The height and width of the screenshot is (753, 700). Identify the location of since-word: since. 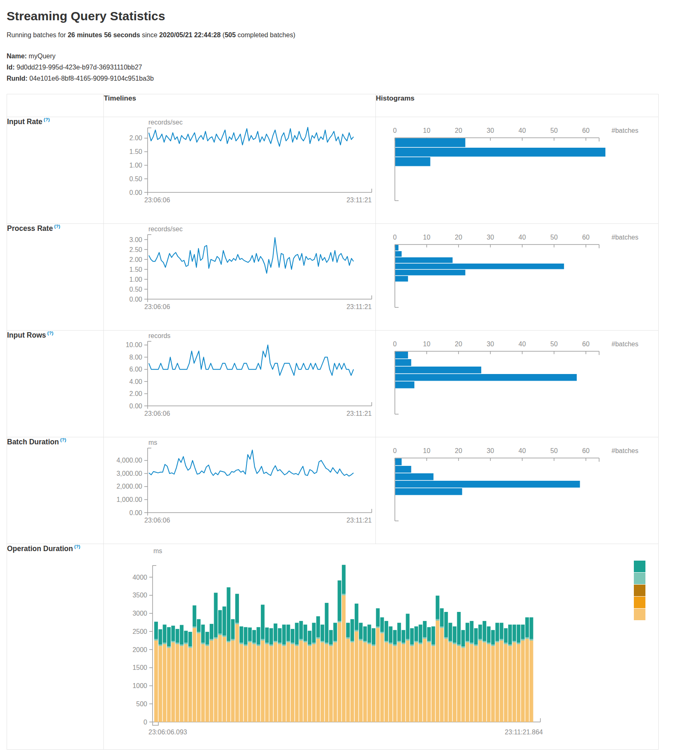
(150, 35).